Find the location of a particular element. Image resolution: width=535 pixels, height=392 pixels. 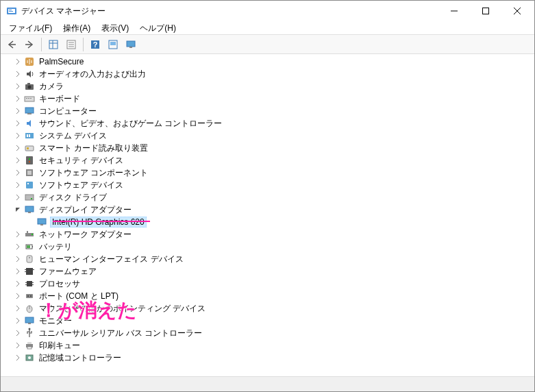

tree-node: 記憶域コントローラー is located at coordinates (267, 358).